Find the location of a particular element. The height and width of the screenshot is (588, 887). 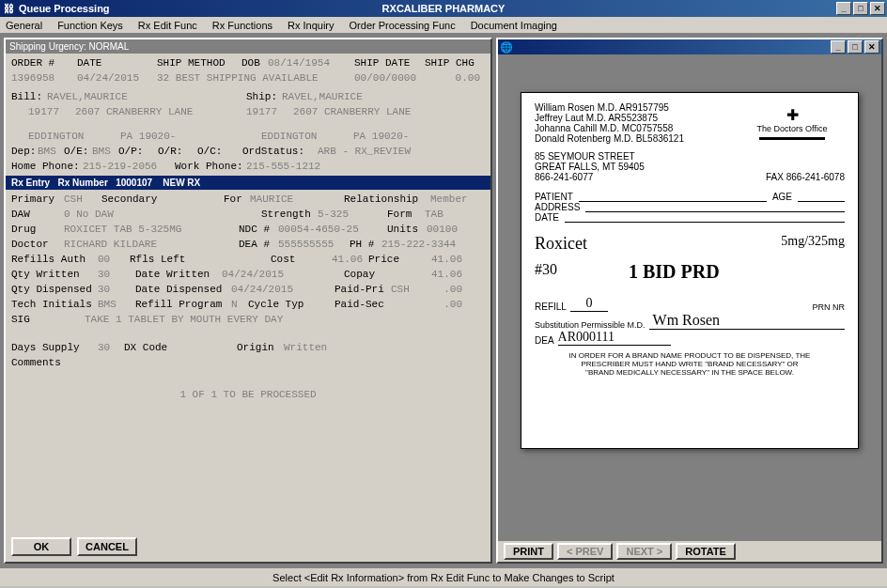

date-dispensed-value: 04/24/2015 is located at coordinates (283, 289).